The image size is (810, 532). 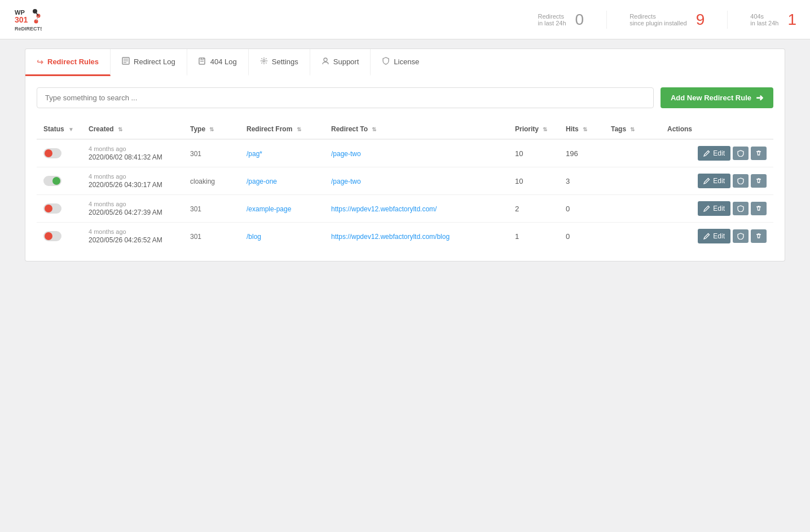 What do you see at coordinates (68, 63) in the screenshot?
I see `tab-redirect-rules: ↪ Redirect Rules` at bounding box center [68, 63].